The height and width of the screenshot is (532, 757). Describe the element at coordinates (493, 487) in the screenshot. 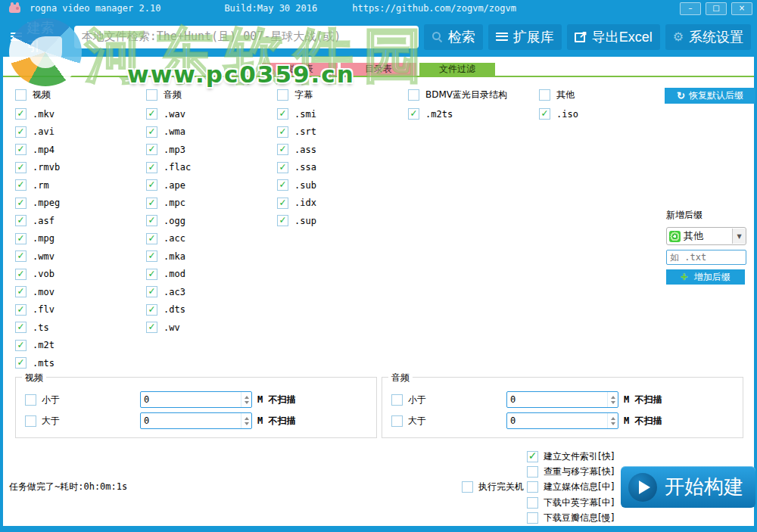

I see `shutdown-after-finish: 执行完关机` at that location.